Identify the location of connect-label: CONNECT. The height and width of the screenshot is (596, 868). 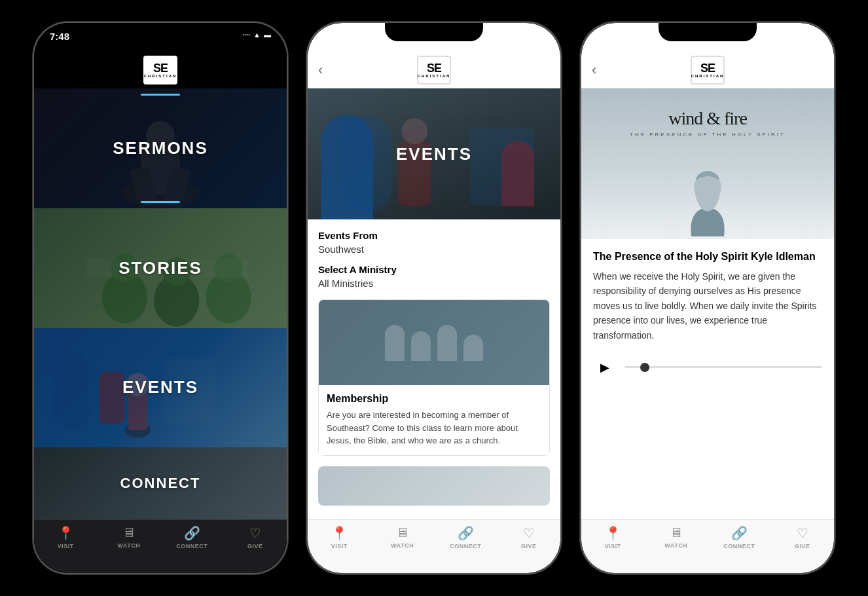
(161, 483).